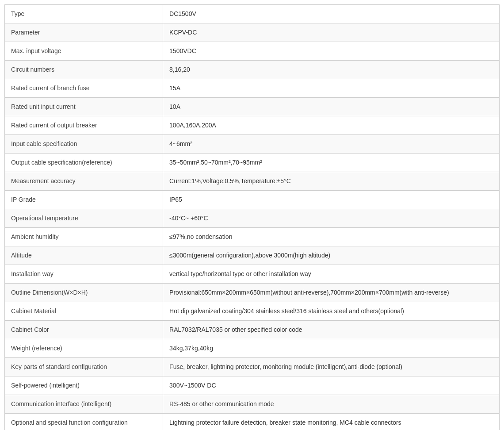  I want to click on row-label: Max. input voltage, so click(84, 51).